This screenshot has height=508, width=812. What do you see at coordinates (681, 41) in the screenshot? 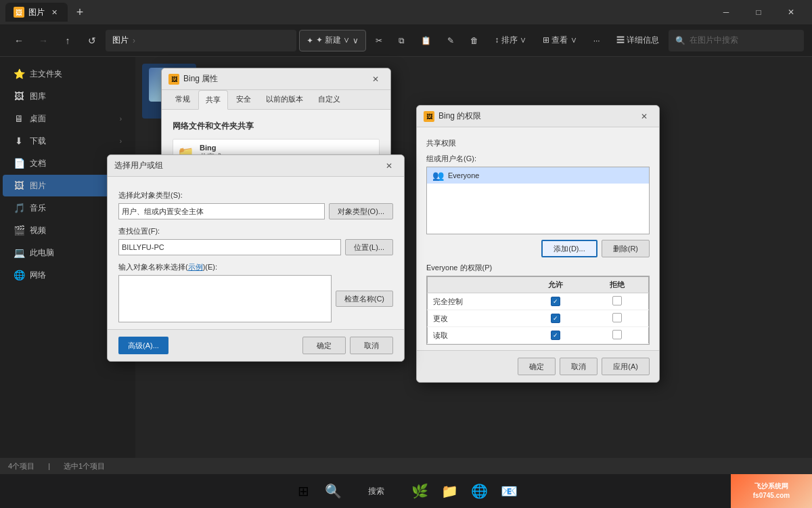
I see `search-icon: 🔍` at bounding box center [681, 41].